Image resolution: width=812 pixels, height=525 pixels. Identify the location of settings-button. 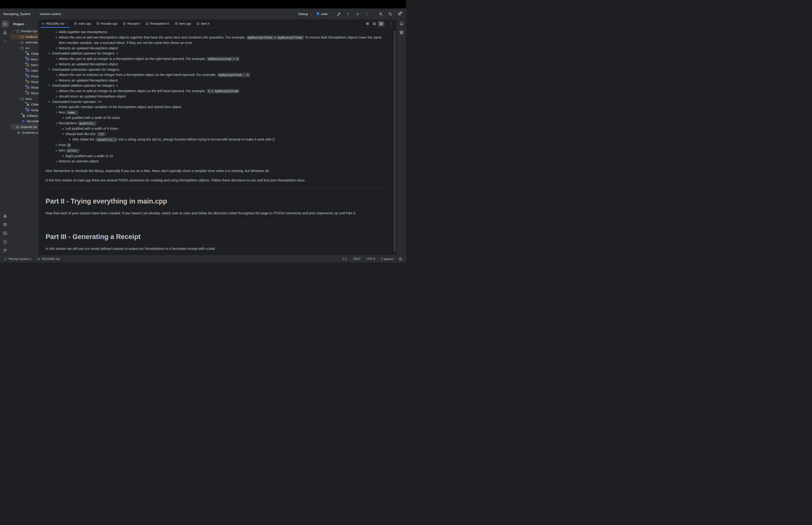
(399, 14).